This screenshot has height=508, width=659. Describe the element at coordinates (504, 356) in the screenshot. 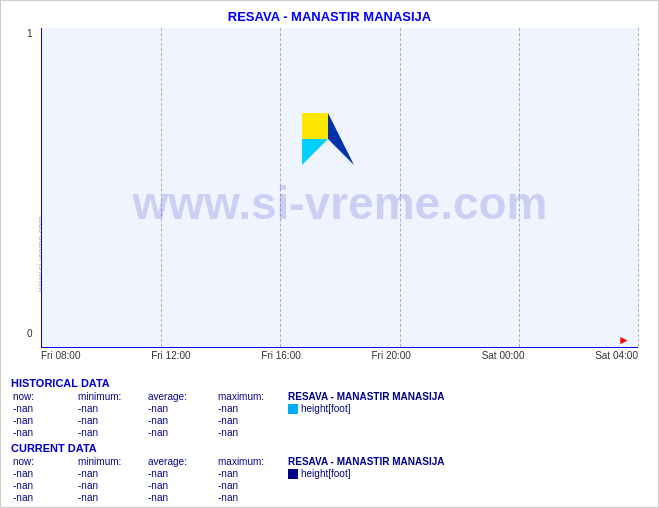

I see `x-label-4: Sat 00:00` at that location.